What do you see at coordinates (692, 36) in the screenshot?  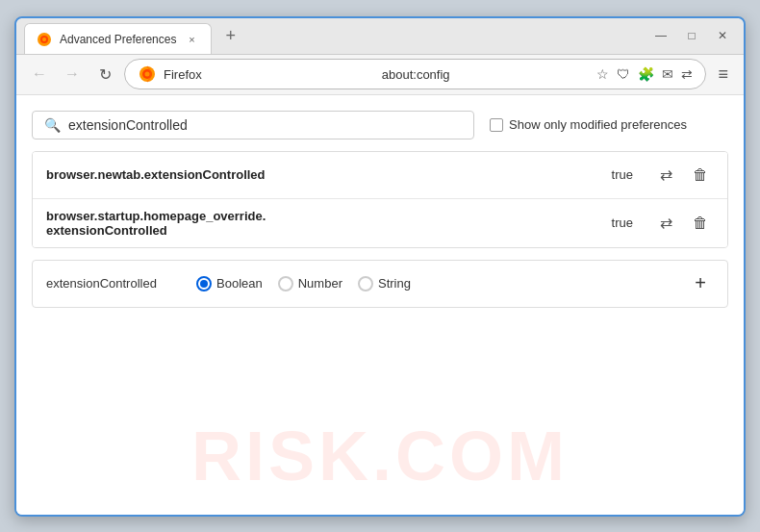 I see `window-controls: — □ ✕` at bounding box center [692, 36].